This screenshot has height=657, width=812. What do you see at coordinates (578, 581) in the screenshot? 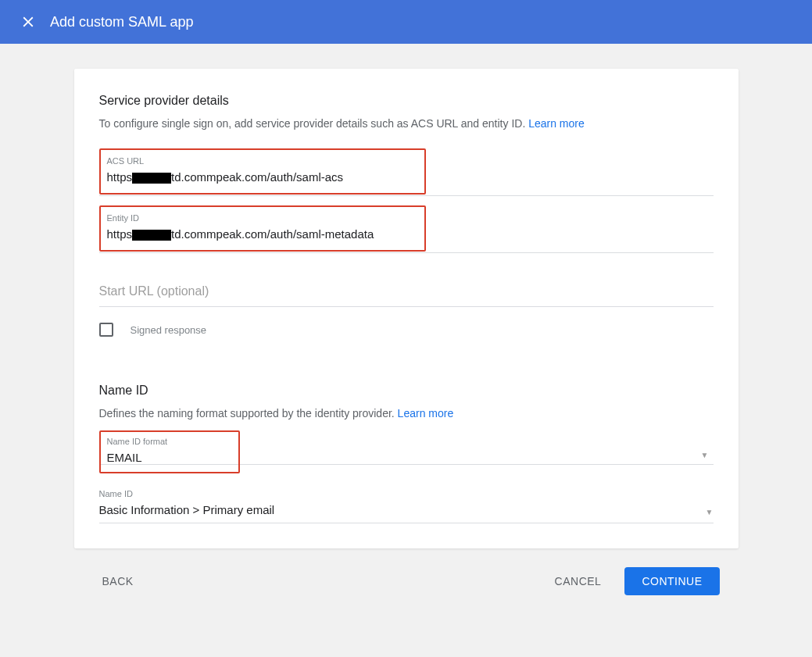
I see `cancel-button: CANCEL` at bounding box center [578, 581].